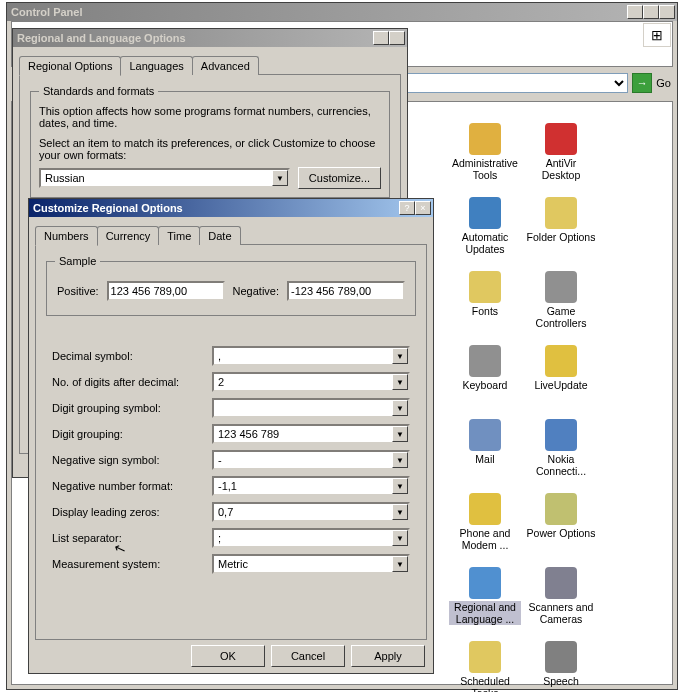 The height and width of the screenshot is (692, 682). Describe the element at coordinates (220, 538) in the screenshot. I see `field-value: ;` at that location.